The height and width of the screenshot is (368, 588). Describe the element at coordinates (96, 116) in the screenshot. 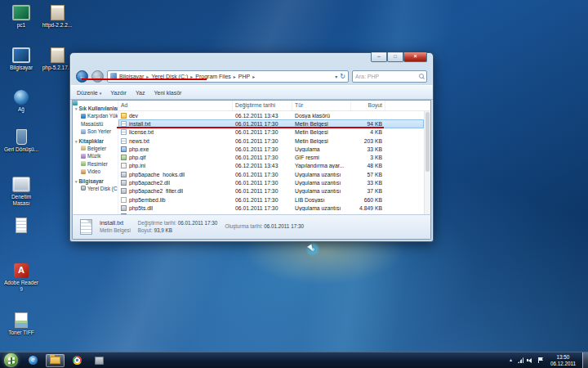

I see `sidebar-item: Karşıdan Yüklem...` at that location.